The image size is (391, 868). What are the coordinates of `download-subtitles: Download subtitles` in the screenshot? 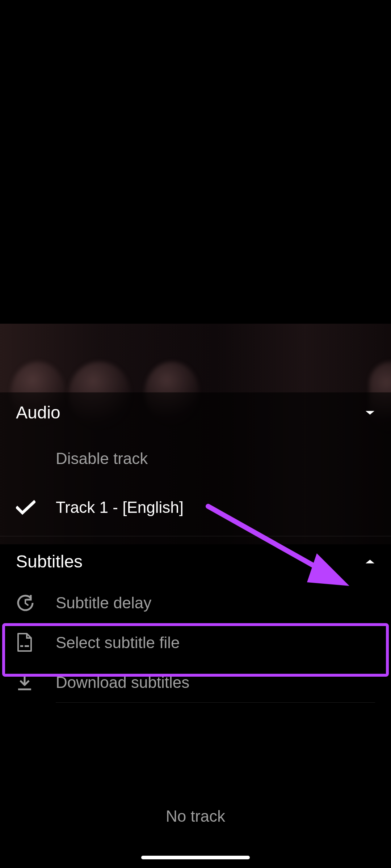 It's located at (196, 682).